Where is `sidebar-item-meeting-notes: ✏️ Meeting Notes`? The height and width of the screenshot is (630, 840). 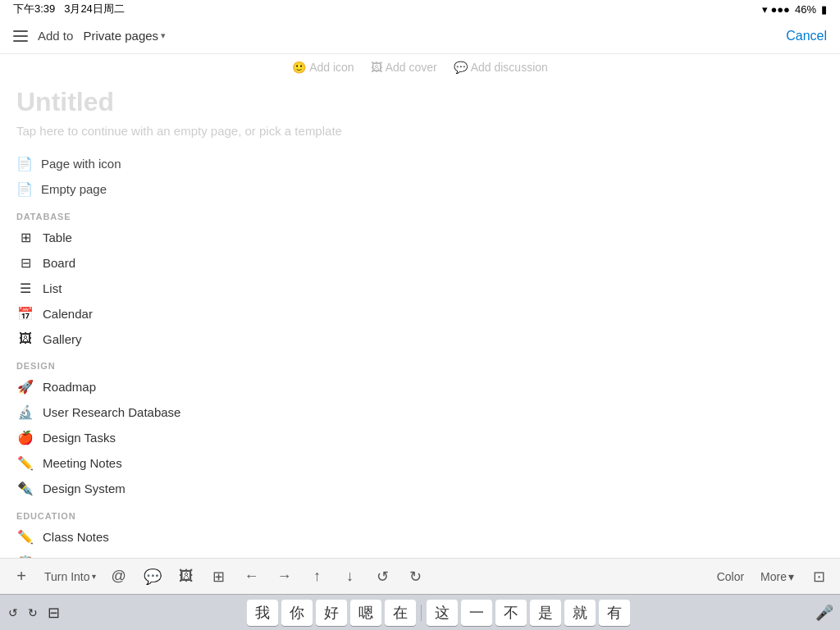
sidebar-item-meeting-notes: ✏️ Meeting Notes is located at coordinates (420, 463).